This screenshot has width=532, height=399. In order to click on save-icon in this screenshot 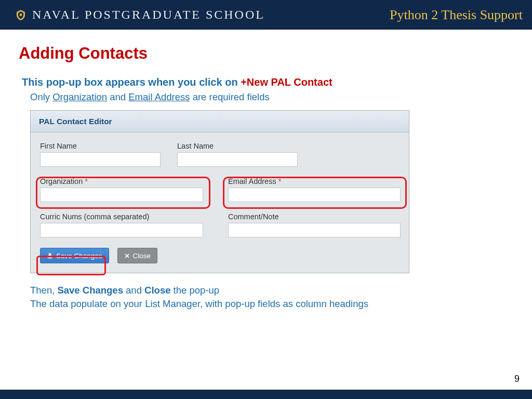, I will do `click(50, 256)`.